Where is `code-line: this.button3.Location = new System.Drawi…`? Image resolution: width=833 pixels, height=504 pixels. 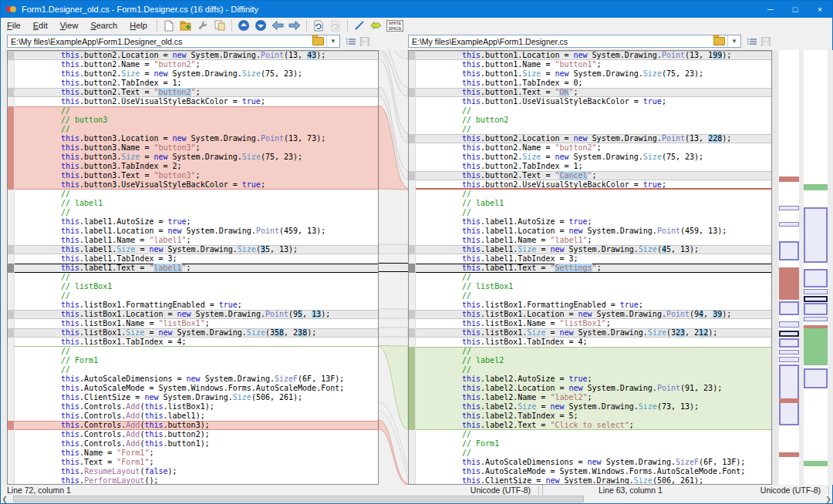
code-line: this.button3.Location = new System.Drawi… is located at coordinates (193, 139).